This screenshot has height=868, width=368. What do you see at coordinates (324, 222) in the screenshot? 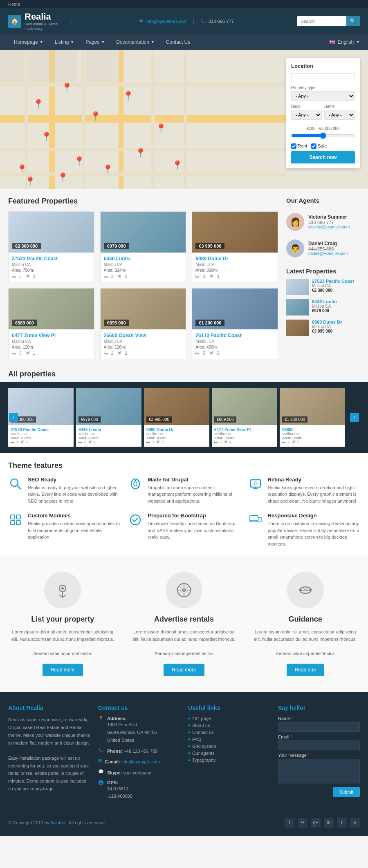
I see `agent-card: 👩 Victoria Summer 333-666-777 victoria@e…` at bounding box center [324, 222].